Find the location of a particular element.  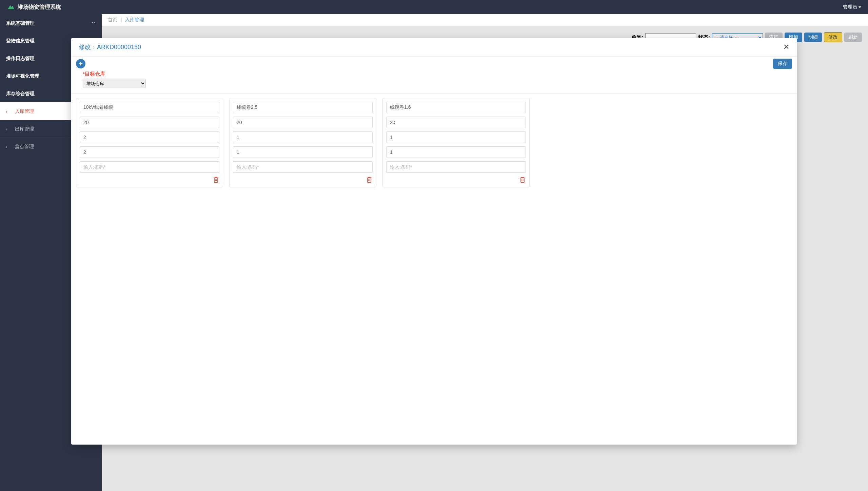

breadcrumb-home: 首页 is located at coordinates (113, 20).